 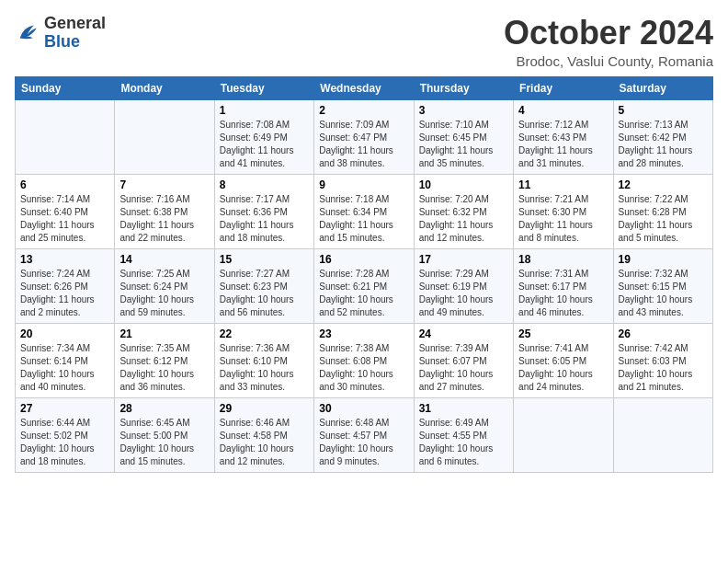 What do you see at coordinates (64, 442) in the screenshot?
I see `day-info: Sunrise: 6:44 AM Sunset: 5:02 PM Dayligh…` at bounding box center [64, 442].